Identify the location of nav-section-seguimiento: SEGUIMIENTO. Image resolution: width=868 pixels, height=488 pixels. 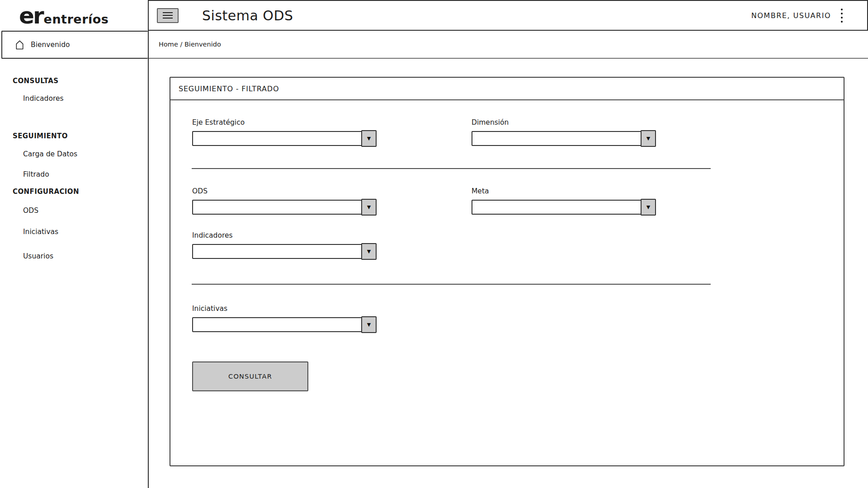
(73, 136).